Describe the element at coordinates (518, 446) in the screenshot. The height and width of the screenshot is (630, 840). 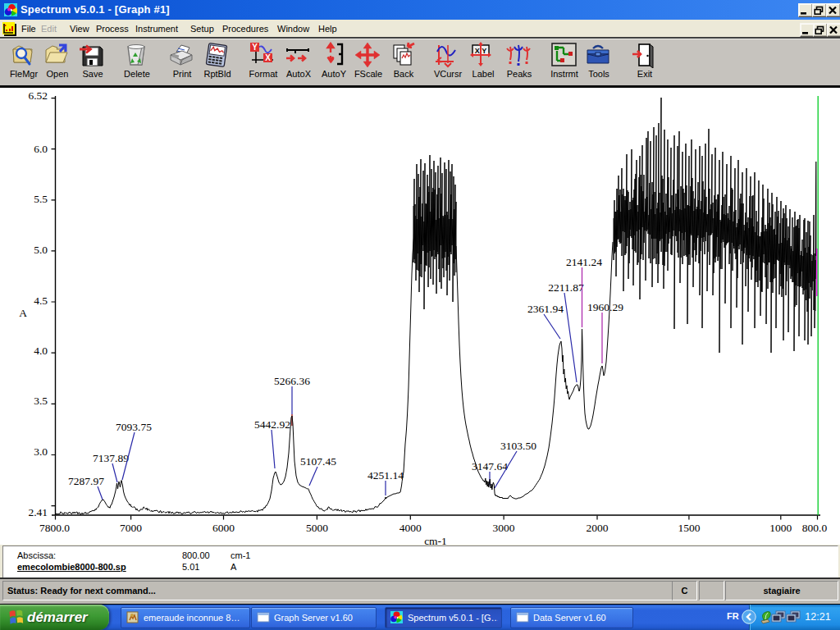
I see `svg-text: 3103.50` at that location.